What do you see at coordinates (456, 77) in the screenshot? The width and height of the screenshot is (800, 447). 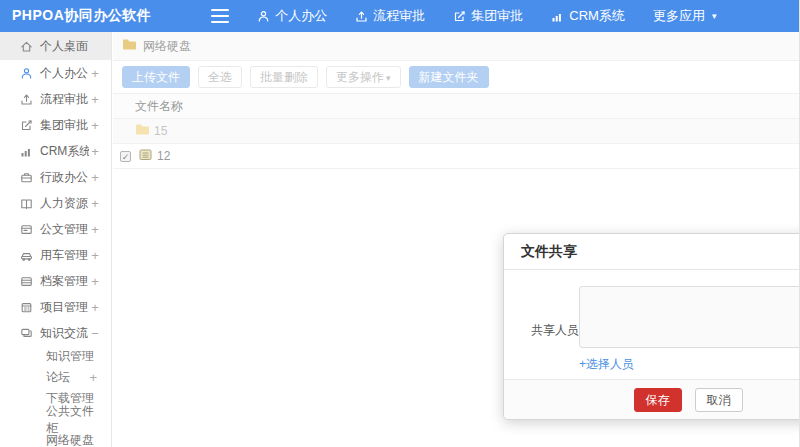 I see `toolbar: 上传文件 全选 批量删除 更多操作▾ 新建文件夹` at bounding box center [456, 77].